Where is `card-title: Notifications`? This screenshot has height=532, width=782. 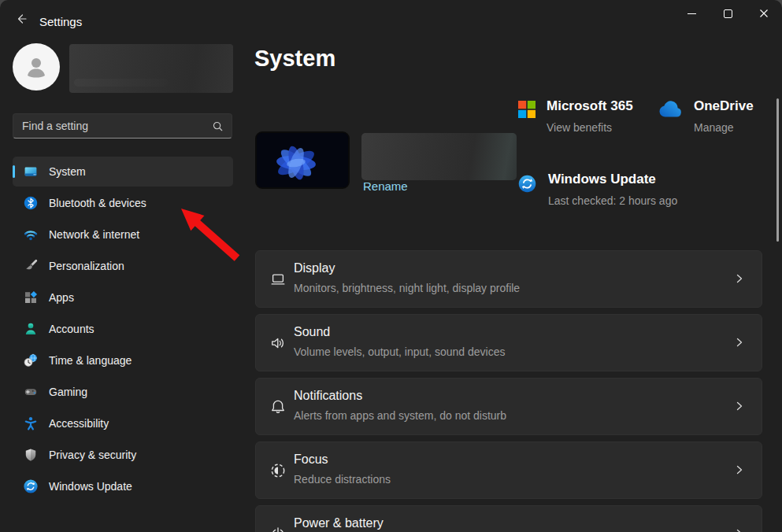
card-title: Notifications is located at coordinates (328, 396).